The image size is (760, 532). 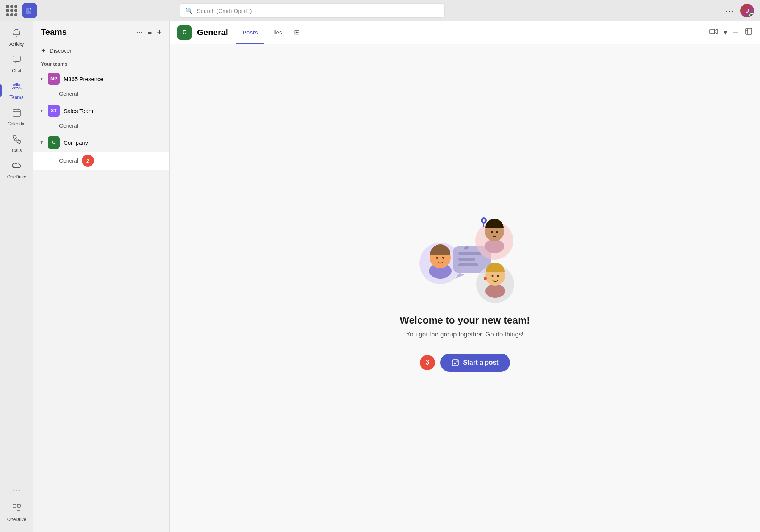 I want to click on sidebar-label-teams: Teams, so click(x=17, y=97).